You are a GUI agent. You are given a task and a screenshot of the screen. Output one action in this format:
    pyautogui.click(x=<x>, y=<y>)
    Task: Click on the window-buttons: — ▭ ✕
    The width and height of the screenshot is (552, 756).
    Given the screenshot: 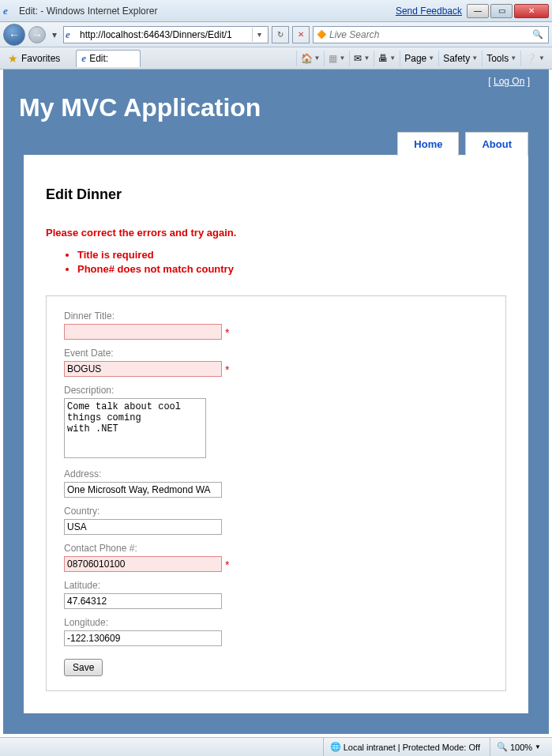 What is the action you would take?
    pyautogui.click(x=507, y=11)
    